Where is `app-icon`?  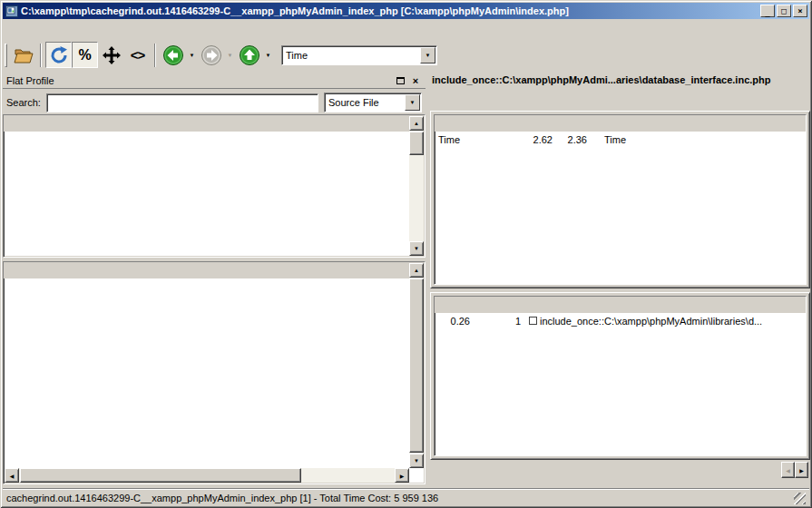
app-icon is located at coordinates (12, 11).